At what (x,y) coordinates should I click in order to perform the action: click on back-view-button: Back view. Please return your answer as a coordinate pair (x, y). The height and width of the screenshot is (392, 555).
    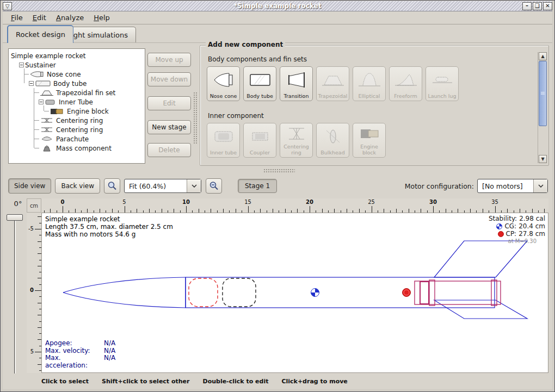
    Looking at the image, I should click on (77, 186).